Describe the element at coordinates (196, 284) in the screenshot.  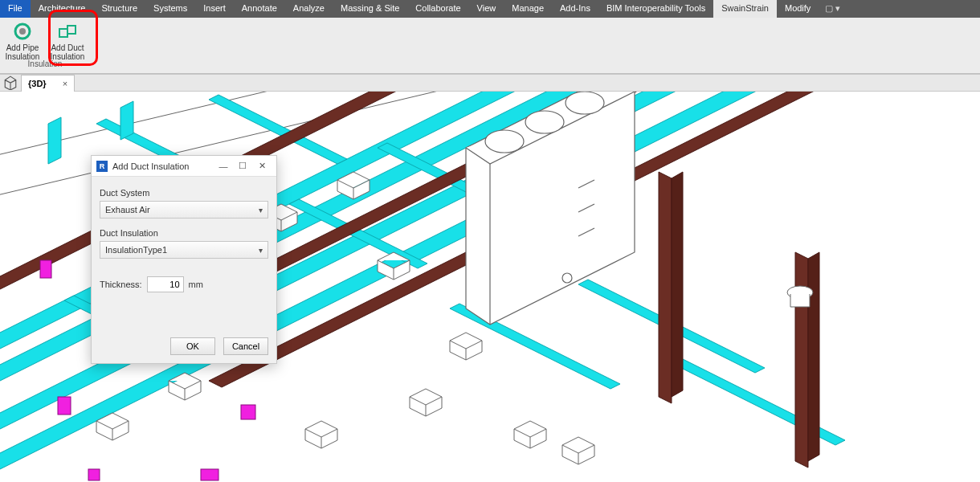
I see `thickness-unit: mm` at that location.